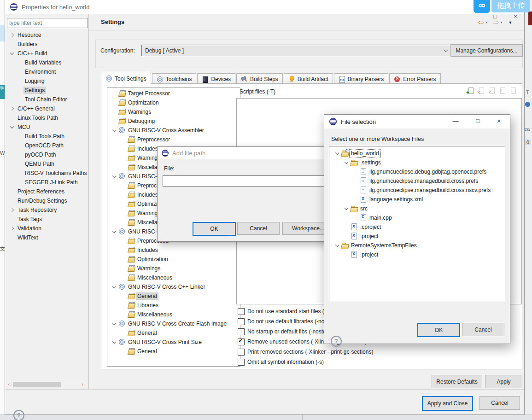 This screenshot has height=420, width=532. Describe the element at coordinates (174, 140) in the screenshot. I see `tool-tree-item: Preprocessor` at that location.